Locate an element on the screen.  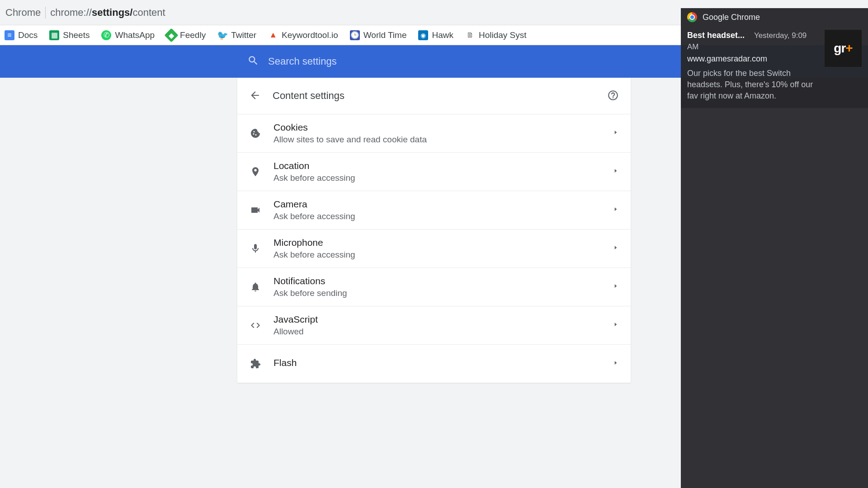
panel-header: Content settings is located at coordinates (434, 96).